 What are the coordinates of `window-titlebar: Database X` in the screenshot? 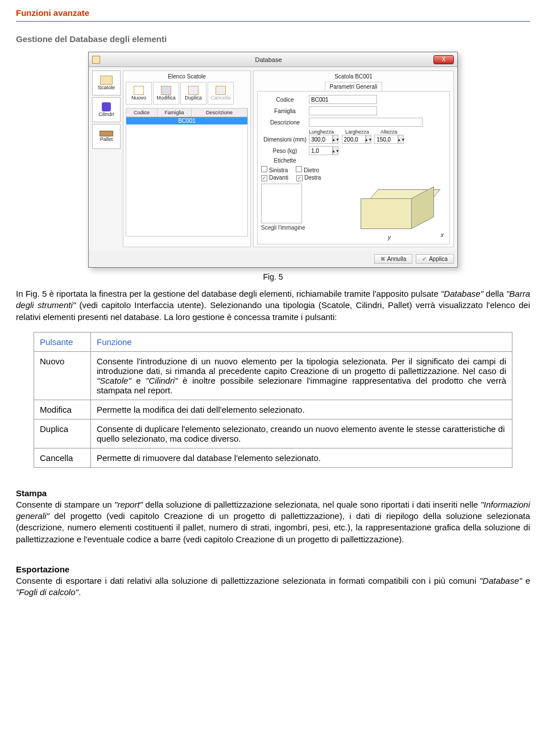 It's located at (273, 60).